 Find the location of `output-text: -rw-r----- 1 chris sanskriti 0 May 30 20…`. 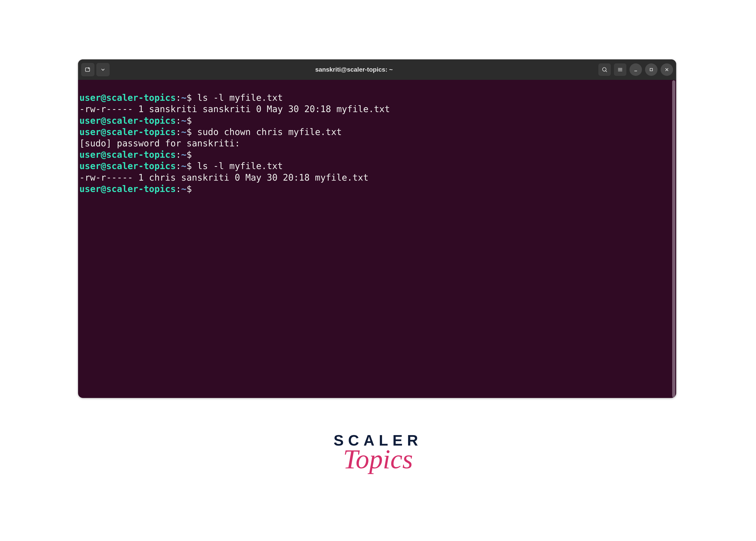

output-text: -rw-r----- 1 chris sanskriti 0 May 30 20… is located at coordinates (224, 178).